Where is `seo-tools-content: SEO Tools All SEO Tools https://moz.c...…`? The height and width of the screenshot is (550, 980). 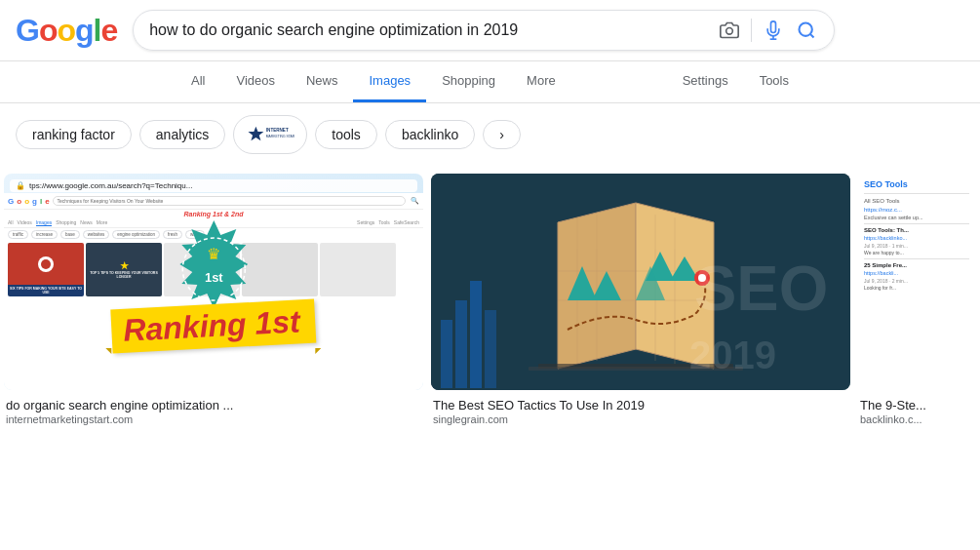 seo-tools-content: SEO Tools All SEO Tools https://moz.c...… is located at coordinates (917, 282).